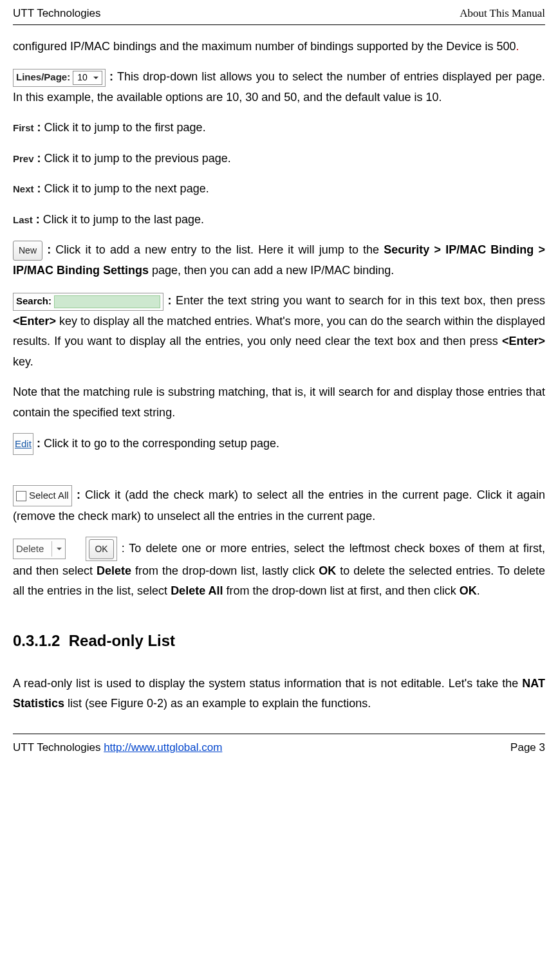 The width and height of the screenshot is (558, 980). Describe the element at coordinates (34, 549) in the screenshot. I see `delete-select: Delete` at that location.